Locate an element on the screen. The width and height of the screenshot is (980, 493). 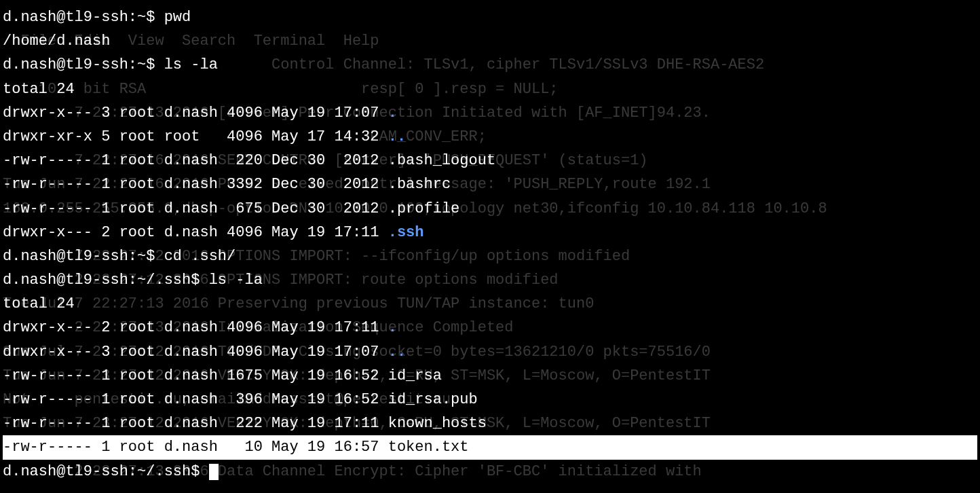
terminal-prompt-line: d.nash@tl9-ssh:~$ pwd is located at coordinates (490, 18).